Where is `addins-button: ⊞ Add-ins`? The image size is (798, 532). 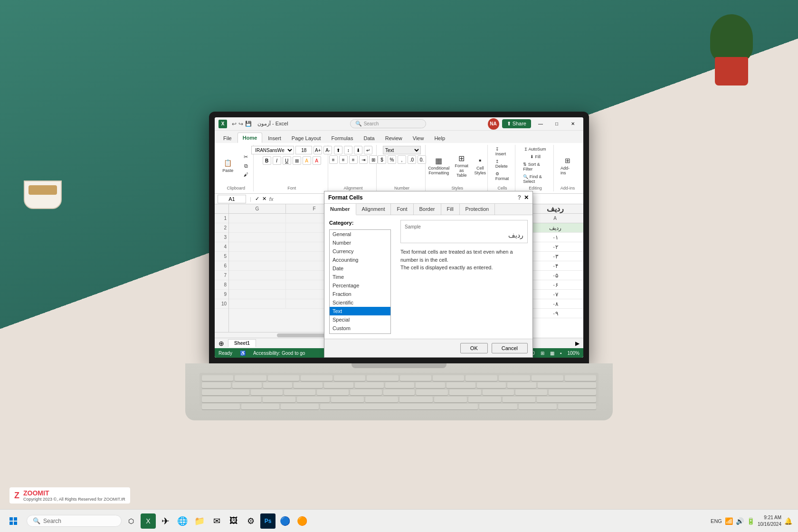
addins-button: ⊞ Add-ins is located at coordinates (568, 165).